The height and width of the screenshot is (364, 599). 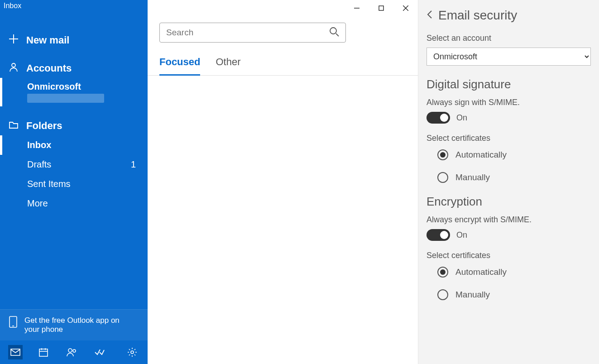 I want to click on panel-title: Email security, so click(x=478, y=15).